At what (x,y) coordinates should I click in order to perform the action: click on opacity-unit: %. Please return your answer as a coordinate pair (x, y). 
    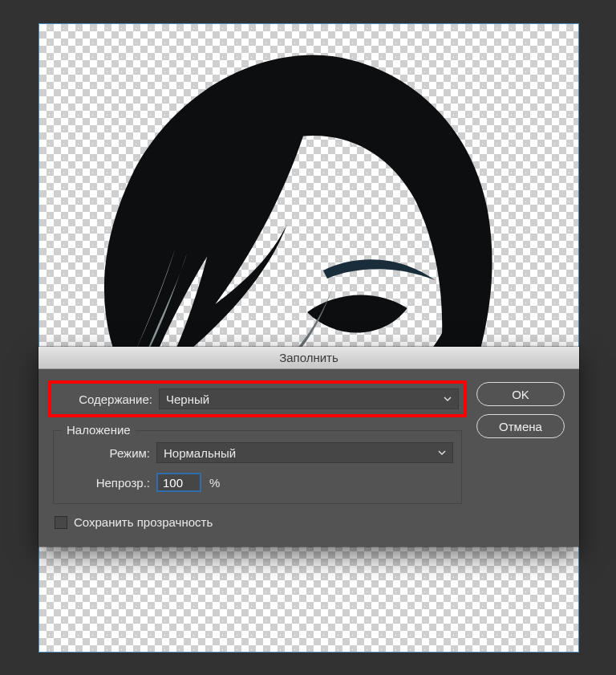
    Looking at the image, I should click on (215, 483).